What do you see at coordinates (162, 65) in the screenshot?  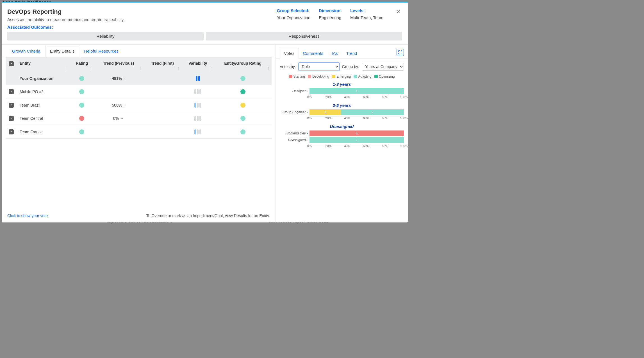 I see `col-trend-first: Trend (First)↑↓` at bounding box center [162, 65].